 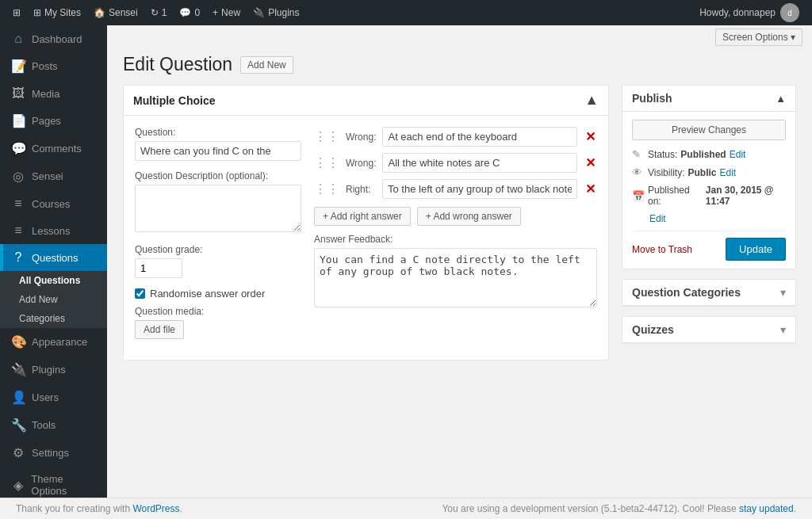 I want to click on all-questions-label: All Questions, so click(x=49, y=280).